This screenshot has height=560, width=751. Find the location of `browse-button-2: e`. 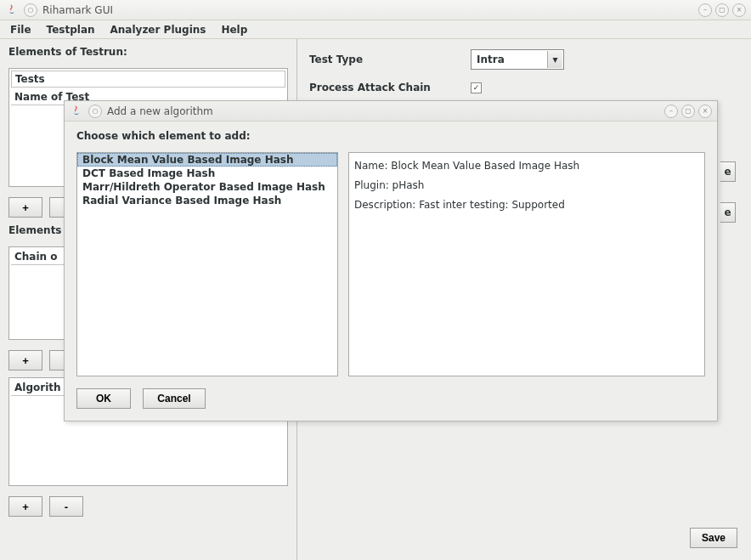

browse-button-2: e is located at coordinates (728, 212).